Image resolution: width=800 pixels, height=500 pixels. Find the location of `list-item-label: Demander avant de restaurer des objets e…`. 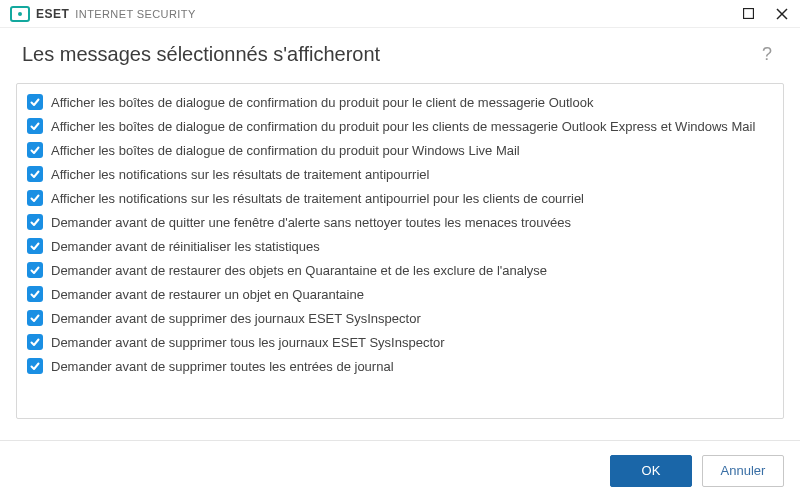

list-item-label: Demander avant de restaurer des objets e… is located at coordinates (299, 270).